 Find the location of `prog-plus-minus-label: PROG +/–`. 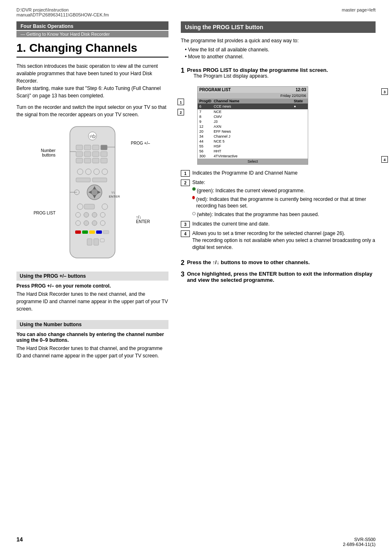

prog-plus-minus-label: PROG +/– is located at coordinates (141, 143).